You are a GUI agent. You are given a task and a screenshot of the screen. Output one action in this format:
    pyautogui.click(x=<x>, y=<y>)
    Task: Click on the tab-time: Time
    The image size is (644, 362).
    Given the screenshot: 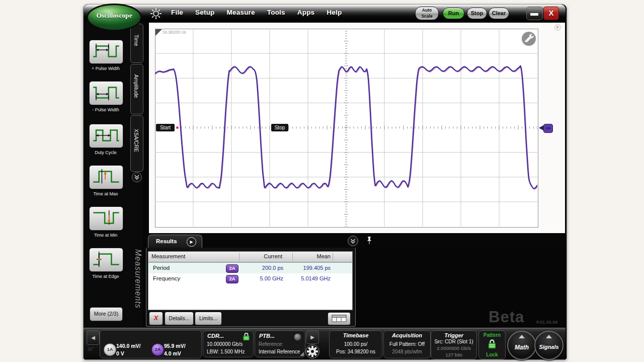 What is the action you would take?
    pyautogui.click(x=137, y=43)
    